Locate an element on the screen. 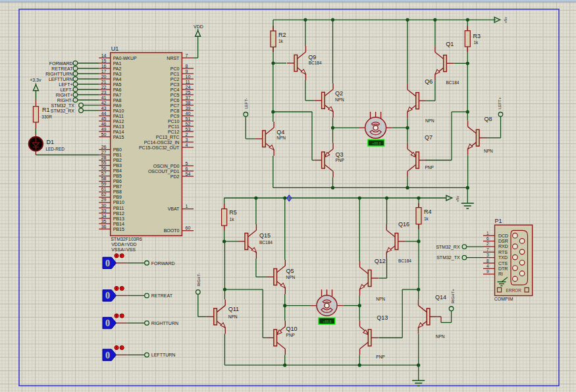  svg-text: 11 is located at coordinates (188, 82).